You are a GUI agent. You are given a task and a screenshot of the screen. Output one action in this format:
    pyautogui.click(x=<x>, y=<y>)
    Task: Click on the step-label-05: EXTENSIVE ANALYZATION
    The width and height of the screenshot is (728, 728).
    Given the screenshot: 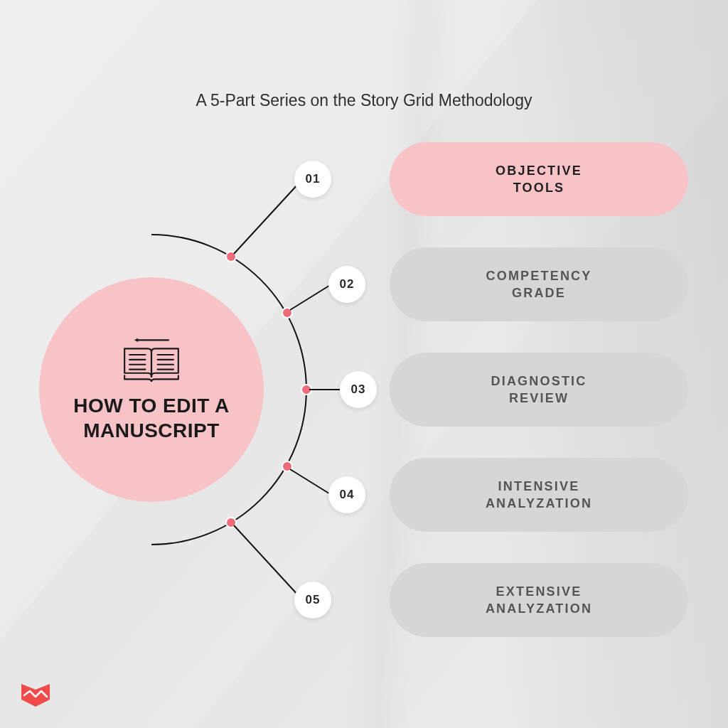 What is the action you would take?
    pyautogui.click(x=539, y=600)
    